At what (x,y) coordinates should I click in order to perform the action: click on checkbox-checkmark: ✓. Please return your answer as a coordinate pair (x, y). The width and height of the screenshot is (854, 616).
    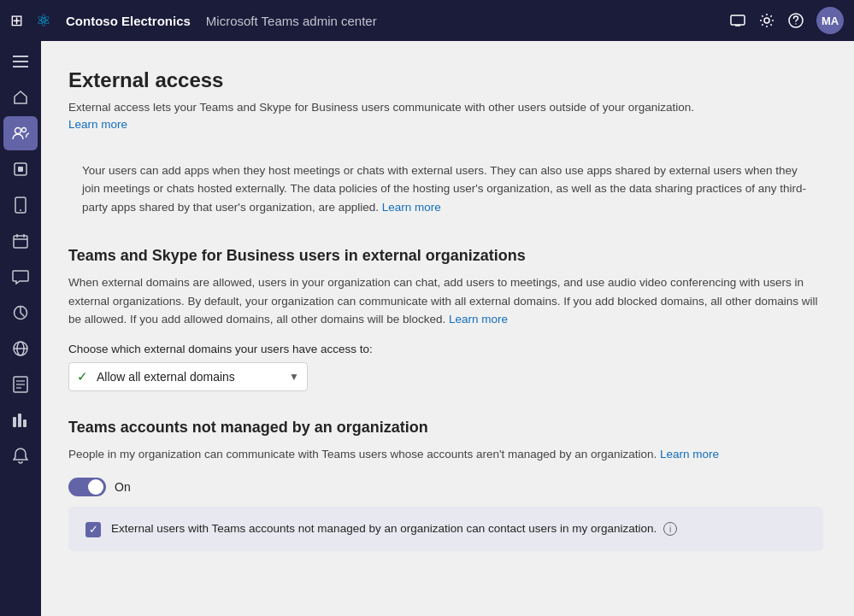
    Looking at the image, I should click on (93, 530).